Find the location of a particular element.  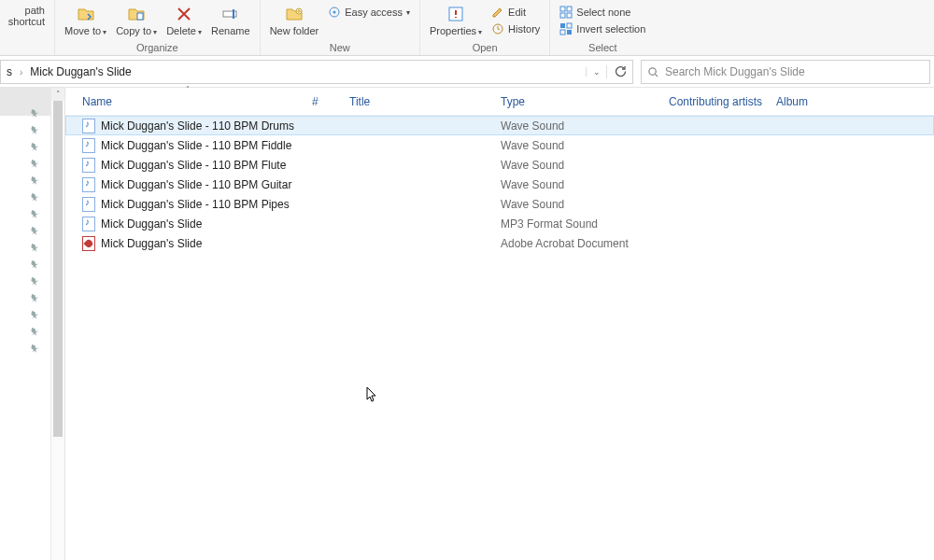

address-toolbar: s › Mick Duggan's Slide ⌄ is located at coordinates (467, 72).